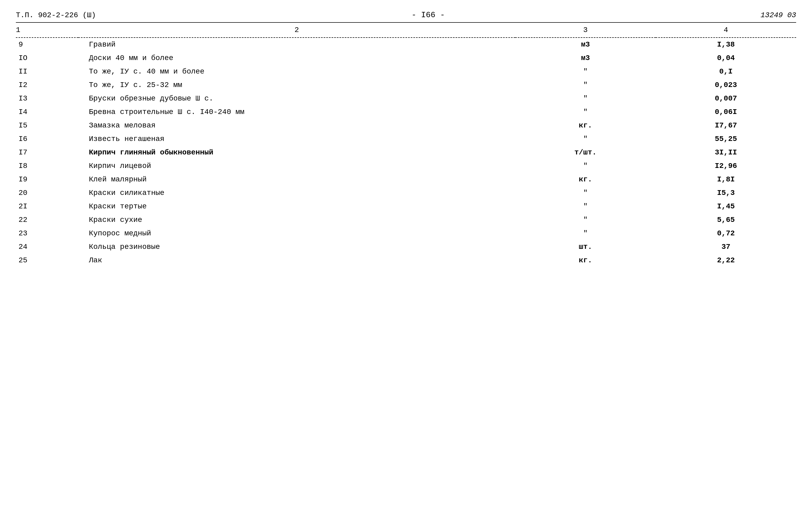  What do you see at coordinates (297, 233) in the screenshot?
I see `row-description: Купорос медный` at bounding box center [297, 233].